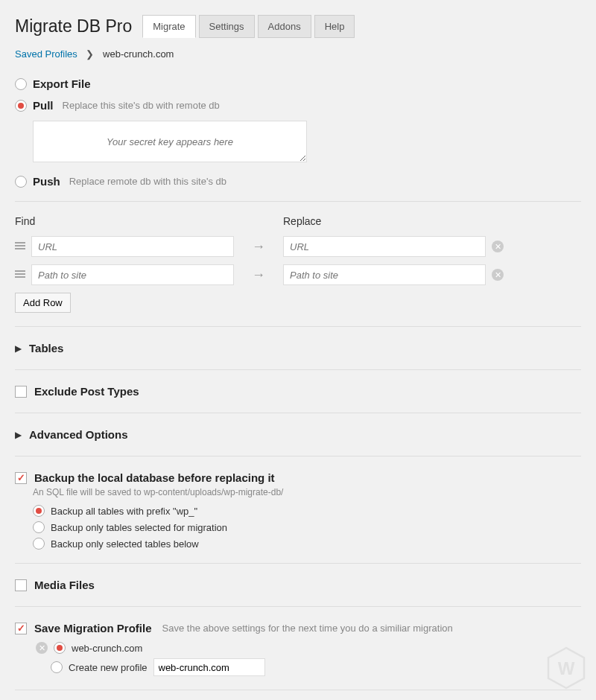 The image size is (596, 700). I want to click on pull-label: Pull, so click(43, 106).